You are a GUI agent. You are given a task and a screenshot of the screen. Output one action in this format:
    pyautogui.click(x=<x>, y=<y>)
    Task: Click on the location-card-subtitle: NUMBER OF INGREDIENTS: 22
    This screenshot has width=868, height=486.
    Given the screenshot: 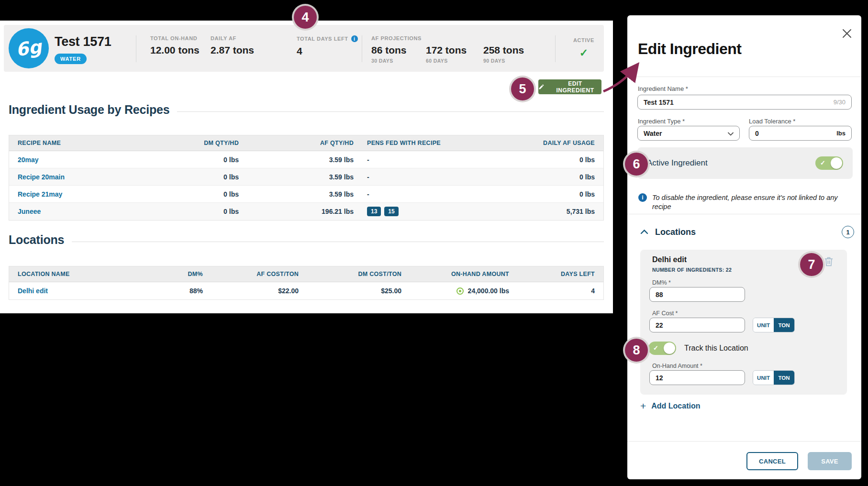 What is the action you would take?
    pyautogui.click(x=692, y=270)
    